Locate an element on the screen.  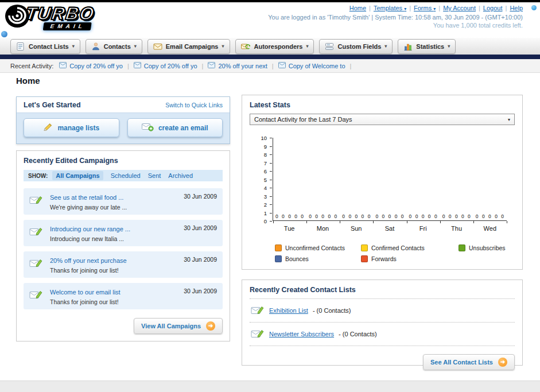
campaign-title-link: Welcome to our email list is located at coordinates (85, 292).